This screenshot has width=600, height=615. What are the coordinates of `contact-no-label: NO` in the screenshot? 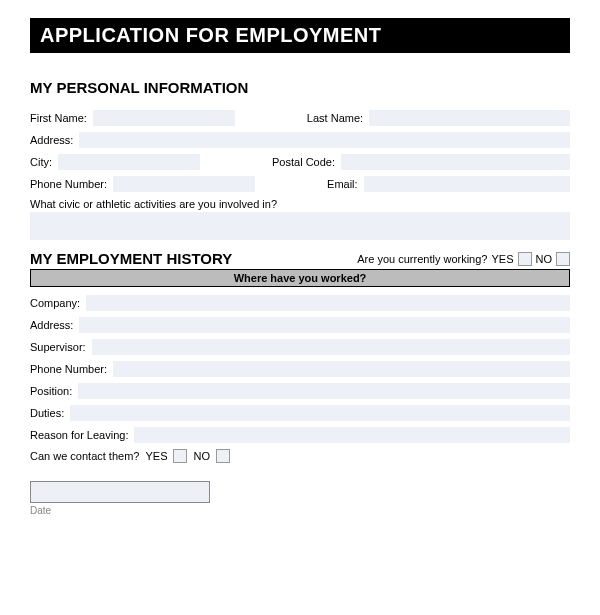 It's located at (202, 456).